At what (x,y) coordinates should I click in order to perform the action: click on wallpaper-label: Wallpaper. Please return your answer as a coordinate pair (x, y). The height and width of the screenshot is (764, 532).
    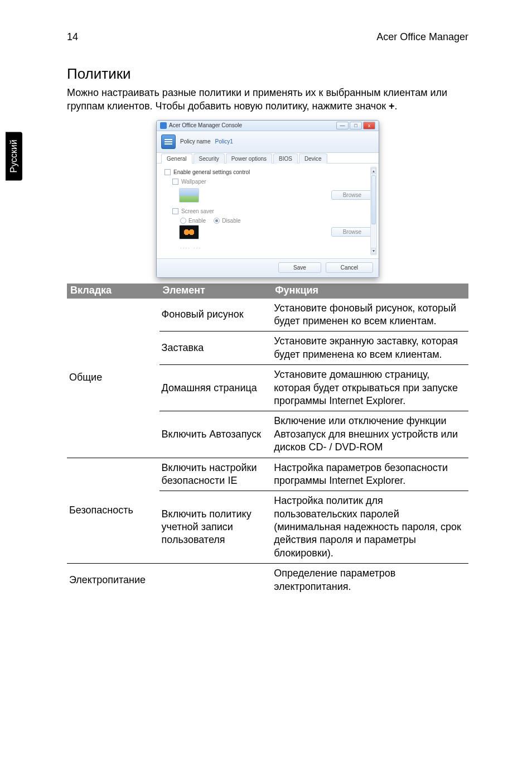
    Looking at the image, I should click on (194, 182).